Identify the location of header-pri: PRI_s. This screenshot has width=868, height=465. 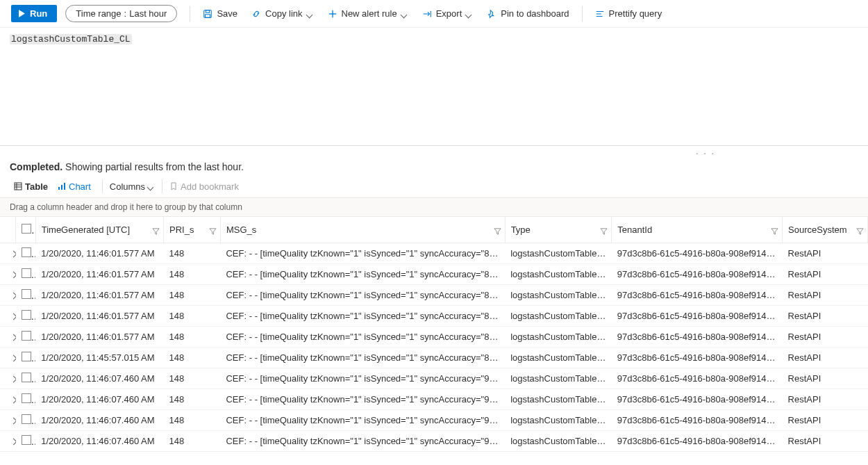
(192, 230).